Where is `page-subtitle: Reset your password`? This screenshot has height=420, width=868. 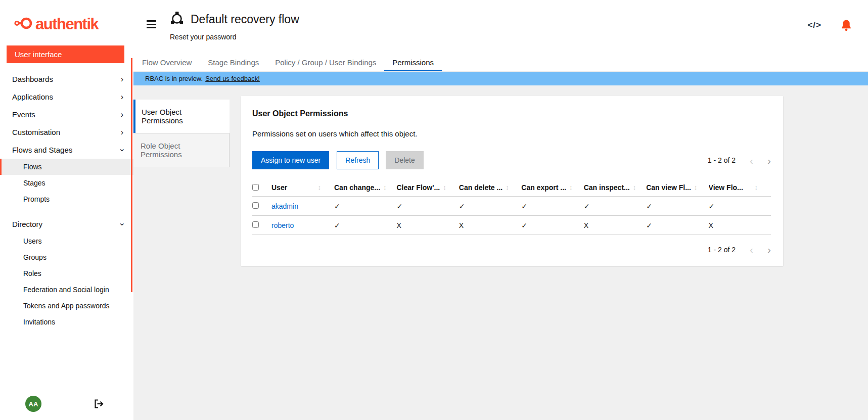
page-subtitle: Reset your password is located at coordinates (235, 37).